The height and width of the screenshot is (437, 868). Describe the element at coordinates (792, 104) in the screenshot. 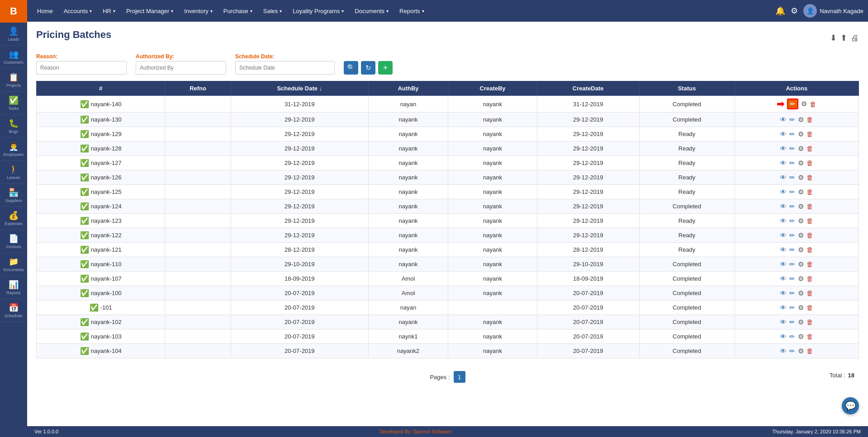

I see `edit-icon-highlighted: ✏` at that location.